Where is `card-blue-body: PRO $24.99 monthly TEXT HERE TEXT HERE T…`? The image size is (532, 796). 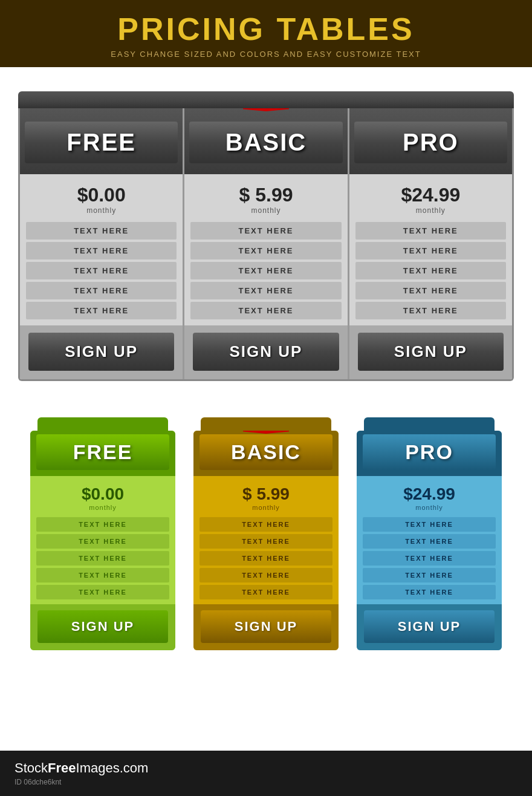 card-blue-body: PRO $24.99 monthly TEXT HERE TEXT HERE T… is located at coordinates (429, 541).